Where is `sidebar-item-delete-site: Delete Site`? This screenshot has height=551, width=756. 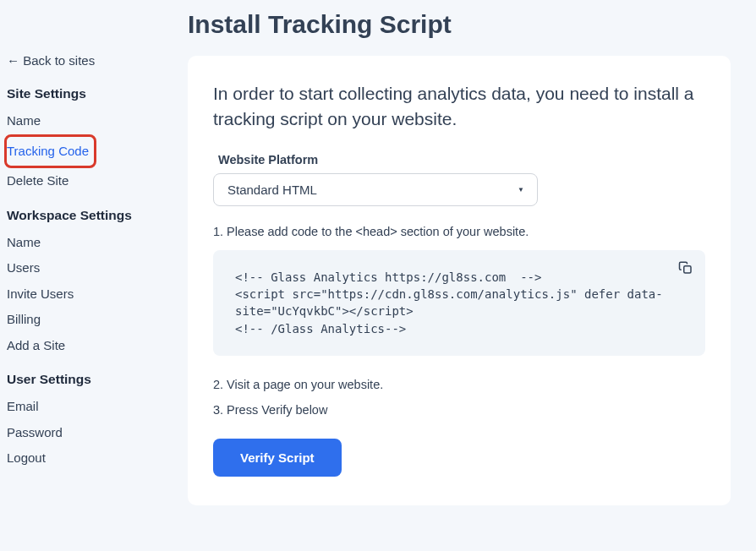
sidebar-item-delete-site: Delete Site is located at coordinates (88, 181).